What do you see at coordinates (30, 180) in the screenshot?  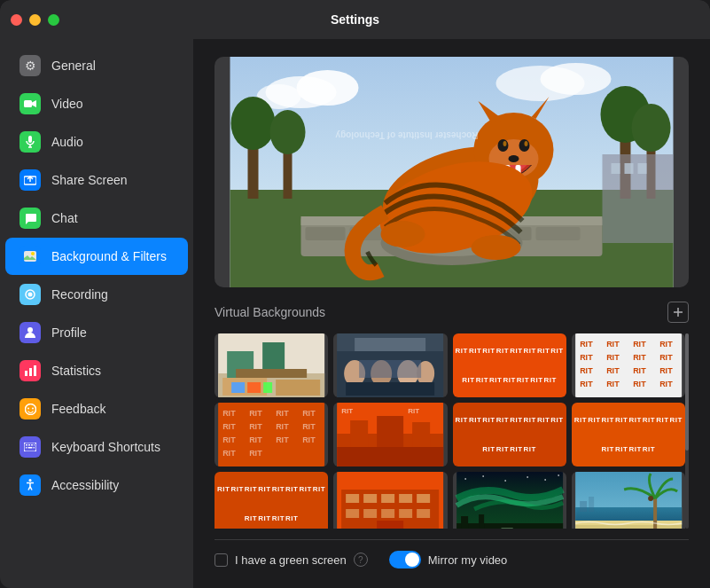 I see `share-screen-icon` at bounding box center [30, 180].